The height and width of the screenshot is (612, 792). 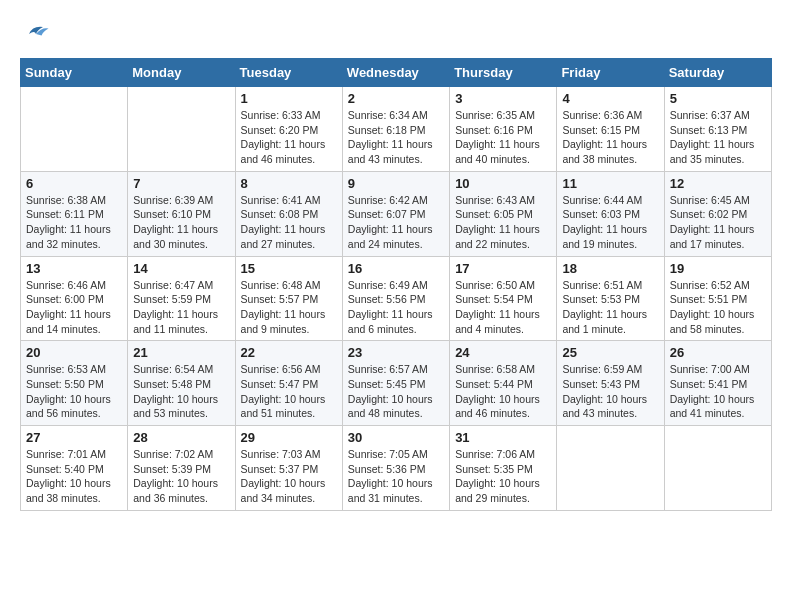 What do you see at coordinates (503, 476) in the screenshot?
I see `day-detail: Sunrise: 7:06 AMSunset: 5:35 PMDaylight:…` at bounding box center [503, 476].